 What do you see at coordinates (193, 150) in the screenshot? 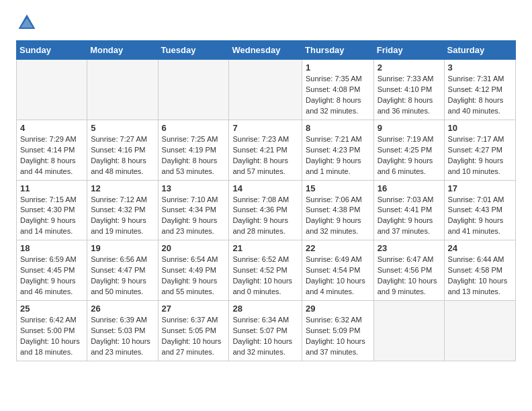
I see `table-row: 6Sunrise: 7:25 AM Sunset: 4:19 PM Daylig…` at bounding box center [193, 150].